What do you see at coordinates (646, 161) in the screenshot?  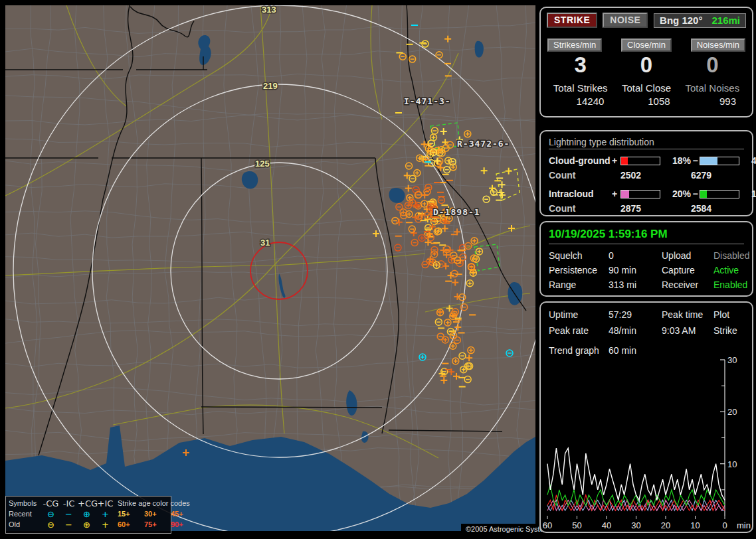 I see `cloud-ground-row: Cloud-ground + 18% − 44%` at bounding box center [646, 161].